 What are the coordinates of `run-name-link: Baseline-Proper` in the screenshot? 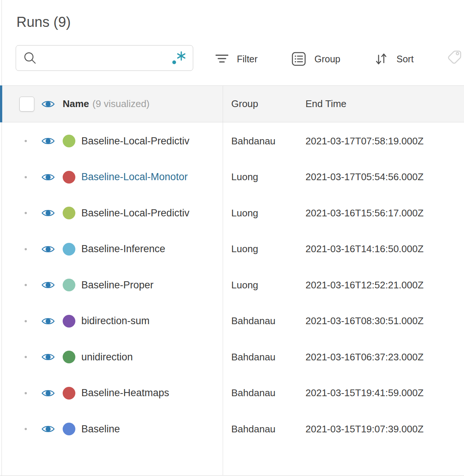 It's located at (117, 285).